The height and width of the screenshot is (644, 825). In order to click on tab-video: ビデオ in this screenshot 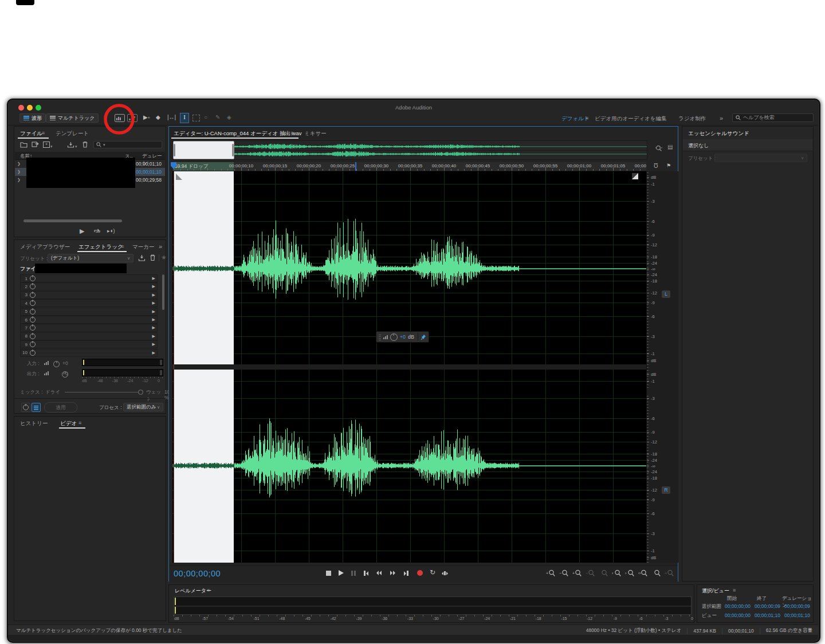, I will do `click(69, 424)`.